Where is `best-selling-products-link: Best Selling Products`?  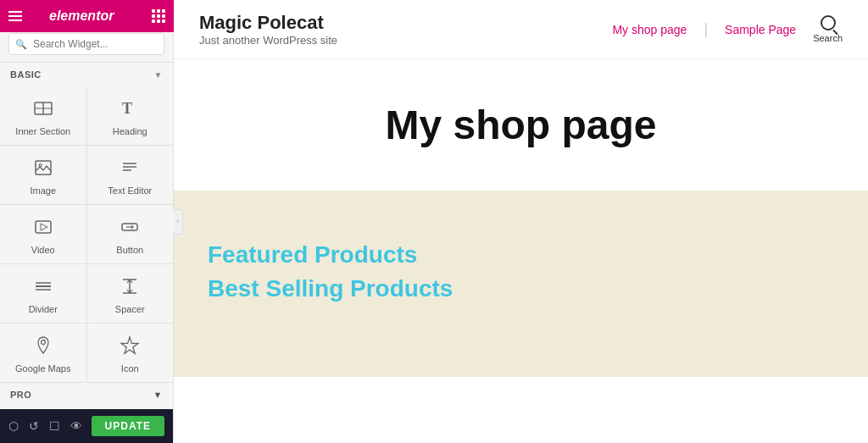
best-selling-products-link: Best Selling Products is located at coordinates (520, 289).